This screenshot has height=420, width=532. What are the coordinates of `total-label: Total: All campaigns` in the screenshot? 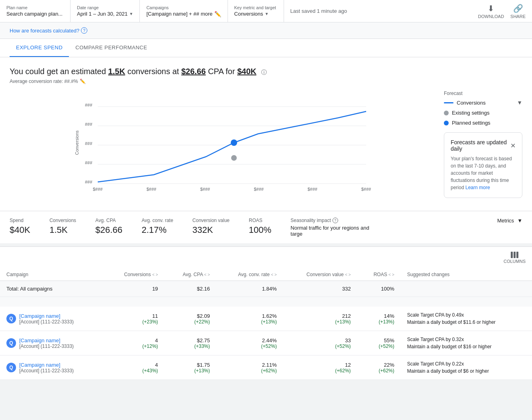 It's located at (52, 289).